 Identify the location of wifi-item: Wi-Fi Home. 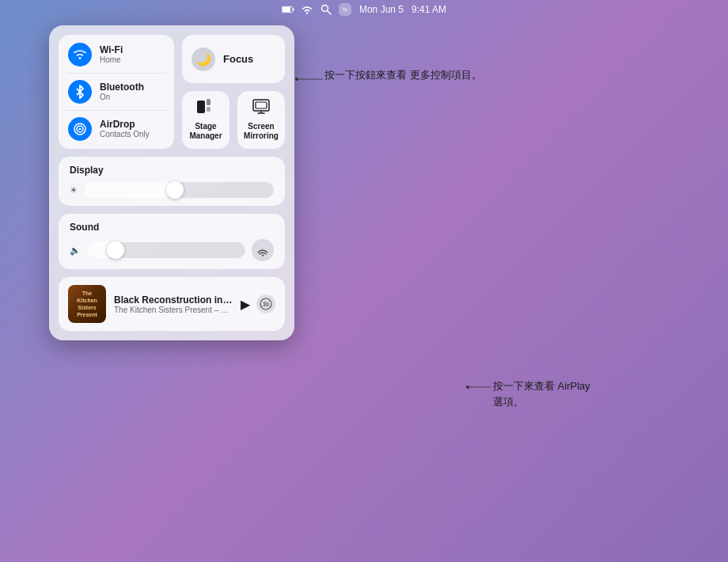
(116, 55).